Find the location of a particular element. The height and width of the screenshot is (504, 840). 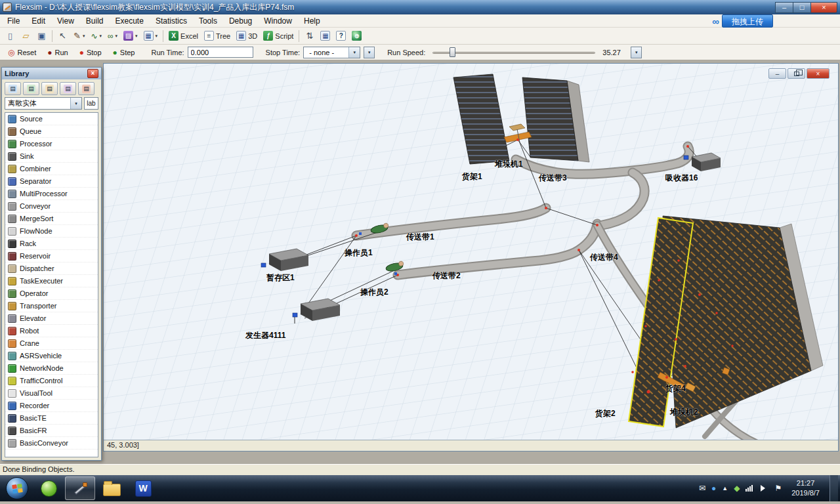

menu-item: File is located at coordinates (13, 21).